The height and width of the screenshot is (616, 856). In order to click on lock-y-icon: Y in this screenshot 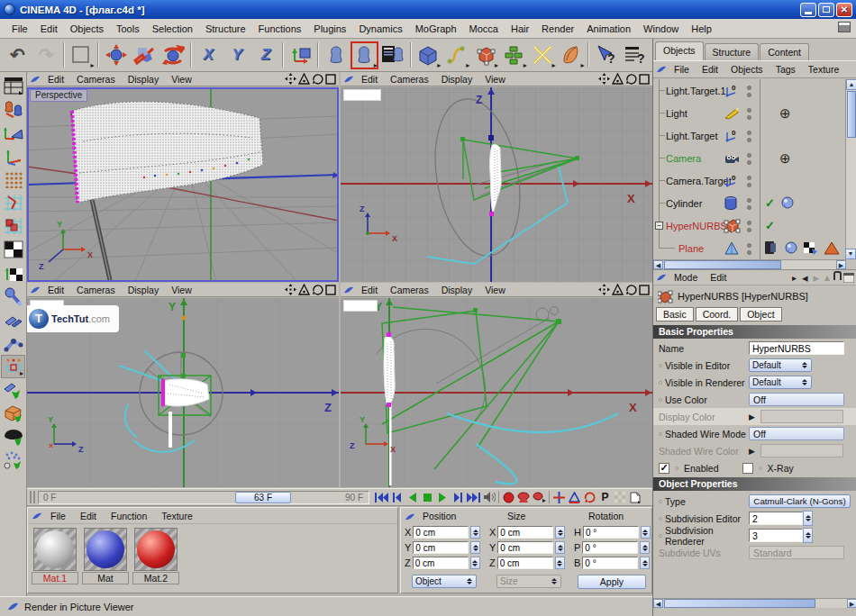, I will do `click(238, 56)`.